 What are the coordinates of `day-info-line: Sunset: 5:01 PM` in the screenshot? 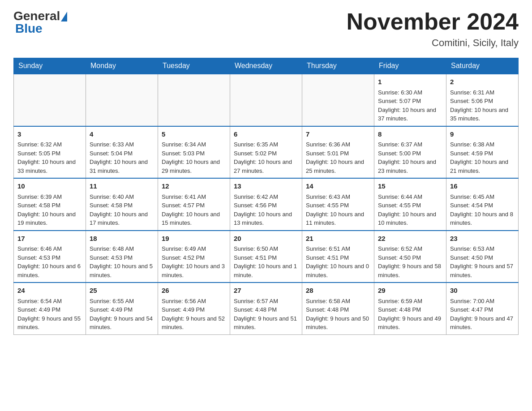 It's located at (338, 154).